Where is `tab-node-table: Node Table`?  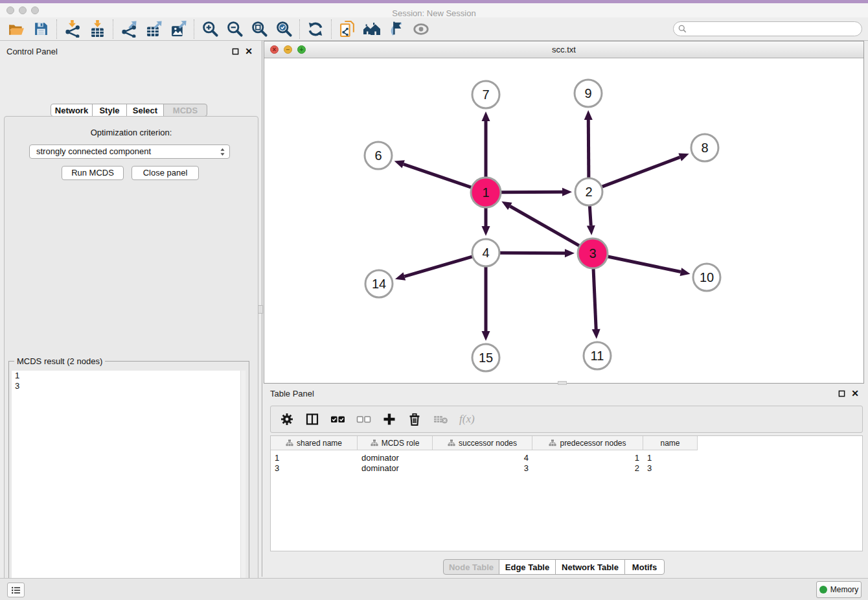
tab-node-table: Node Table is located at coordinates (472, 567).